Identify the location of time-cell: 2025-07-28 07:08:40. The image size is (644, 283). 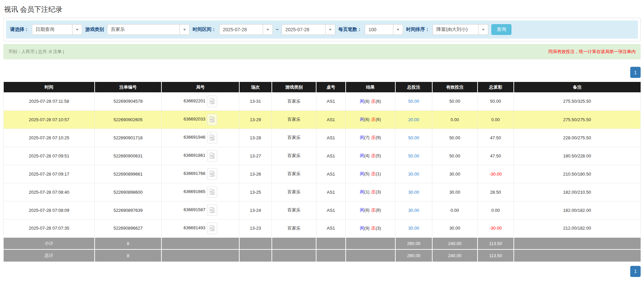
(49, 192).